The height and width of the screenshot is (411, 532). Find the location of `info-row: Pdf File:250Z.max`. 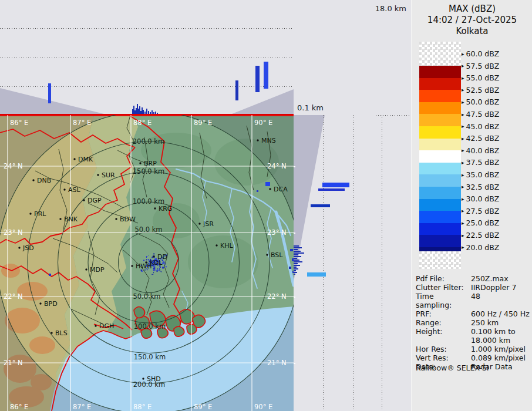

info-row: Pdf File:250Z.max is located at coordinates (473, 278).